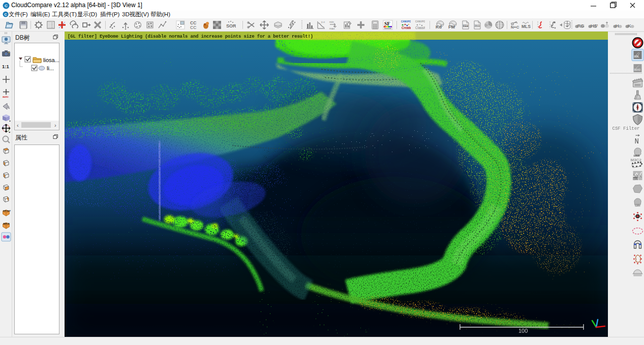 The width and height of the screenshot is (644, 345). What do you see at coordinates (638, 206) in the screenshot?
I see `svg-text: RGD` at bounding box center [638, 206].